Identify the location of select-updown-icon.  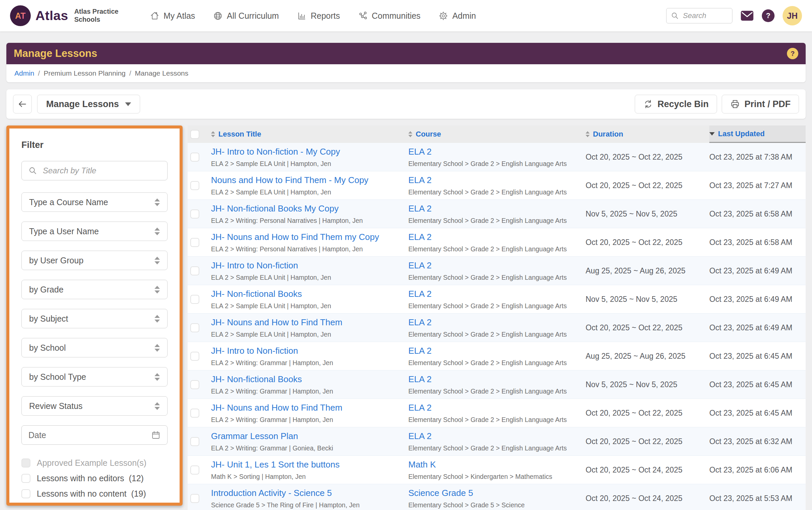
(157, 319).